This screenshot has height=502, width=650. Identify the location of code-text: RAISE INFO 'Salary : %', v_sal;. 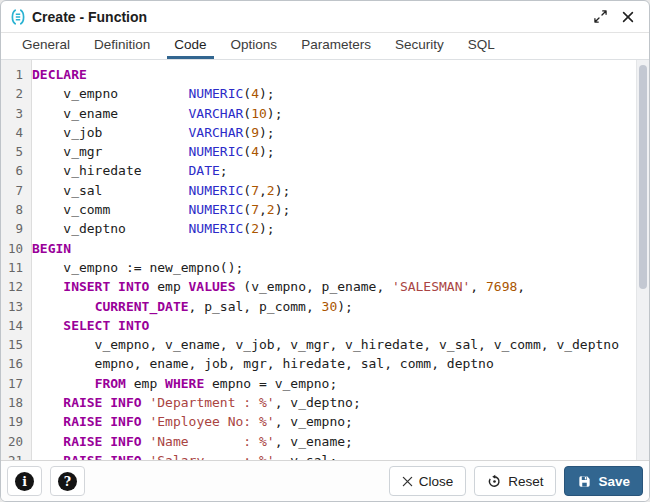
(184, 456).